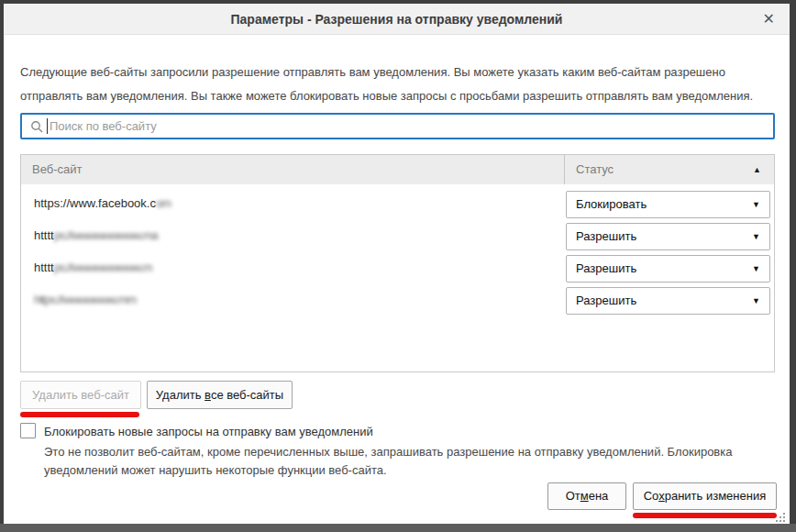  What do you see at coordinates (668, 205) in the screenshot?
I see `status-dropdown: Блокировать ▼` at bounding box center [668, 205].